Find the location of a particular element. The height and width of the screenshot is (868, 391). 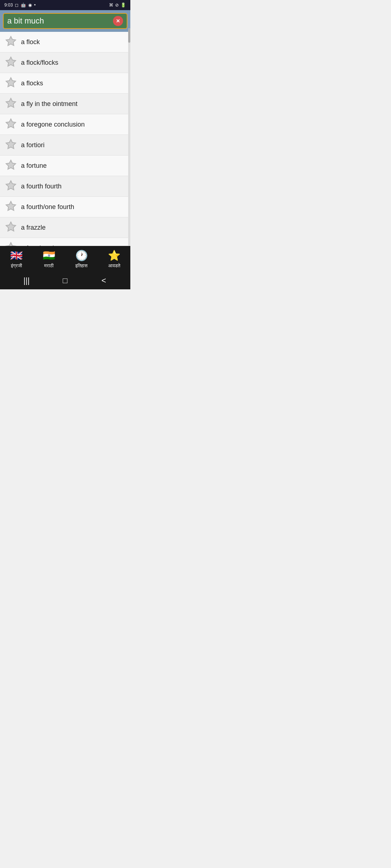

uk-flag-icon: 🇬🇧 is located at coordinates (17, 255).